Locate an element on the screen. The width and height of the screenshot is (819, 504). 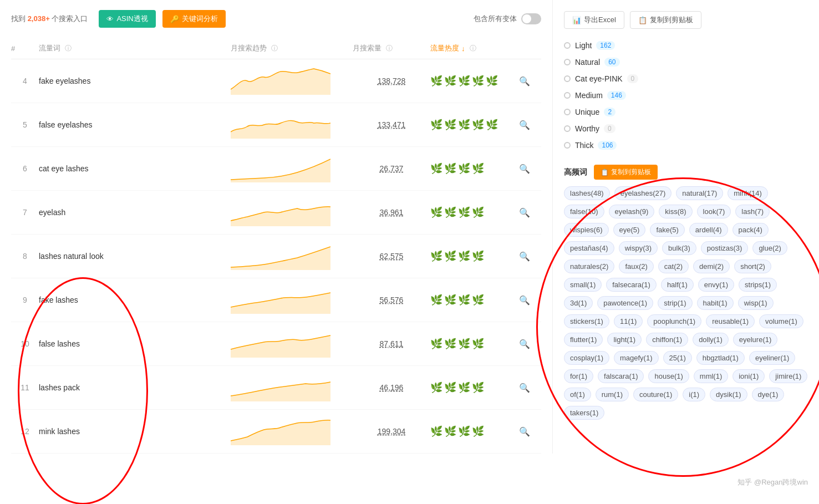
freq-tag: dye(1) is located at coordinates (769, 395).